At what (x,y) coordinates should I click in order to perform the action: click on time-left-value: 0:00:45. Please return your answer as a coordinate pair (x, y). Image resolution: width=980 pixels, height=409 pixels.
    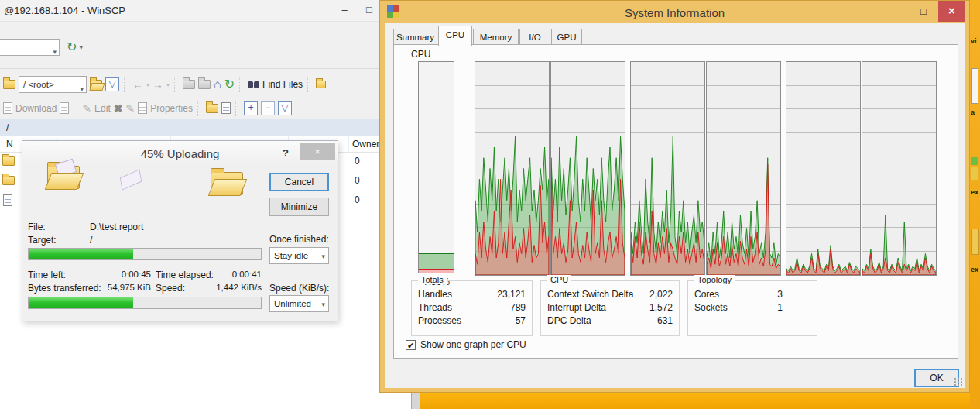
    Looking at the image, I should click on (132, 274).